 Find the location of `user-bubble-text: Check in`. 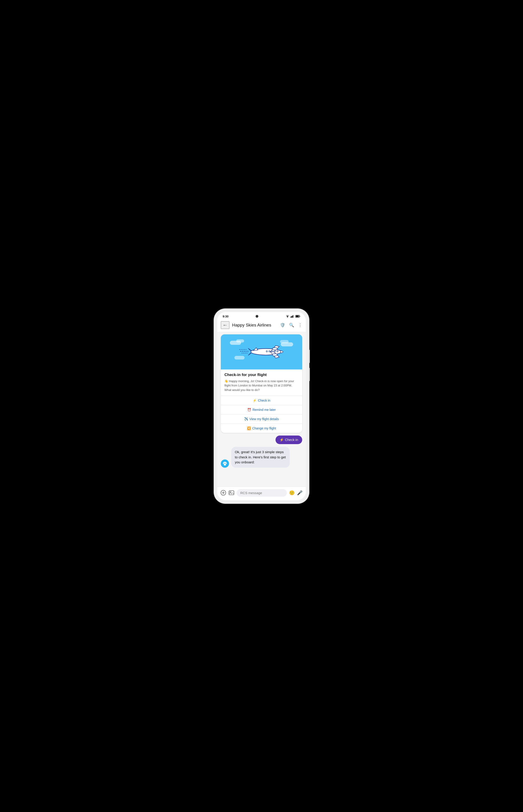

user-bubble-text: Check in is located at coordinates (291, 440).